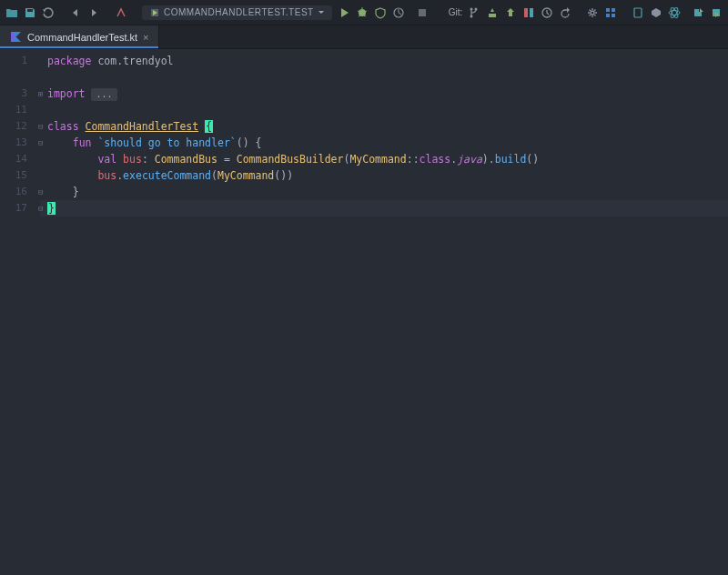 This screenshot has height=575, width=728. I want to click on chevron-down-icon, so click(321, 13).